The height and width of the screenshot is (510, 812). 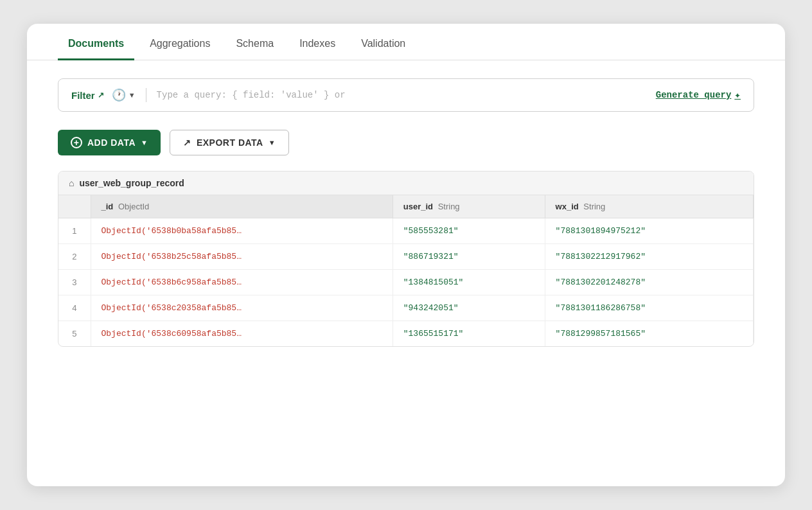 I want to click on col-header-id: _id ObjectId, so click(x=242, y=207).